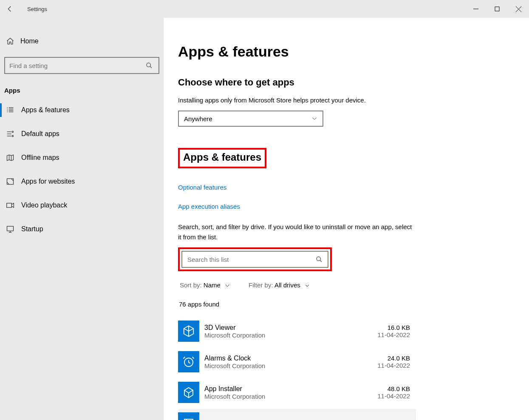  I want to click on home-button: Home, so click(82, 41).